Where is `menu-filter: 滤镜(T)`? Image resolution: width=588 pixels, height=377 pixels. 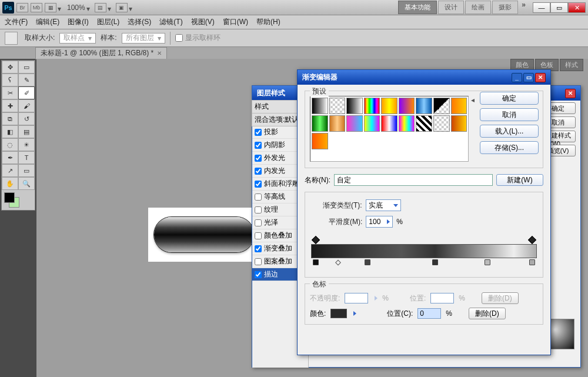
menu-filter: 滤镜(T) is located at coordinates (171, 22).